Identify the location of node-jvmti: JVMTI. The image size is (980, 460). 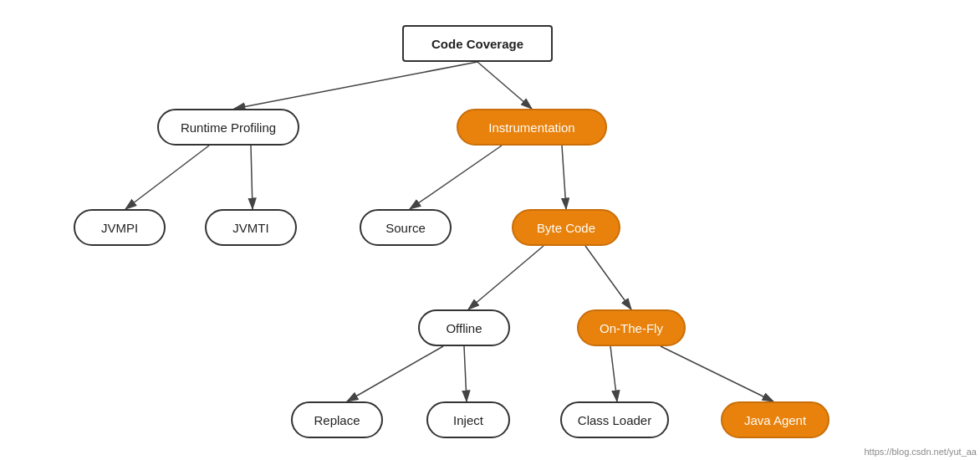
(251, 227).